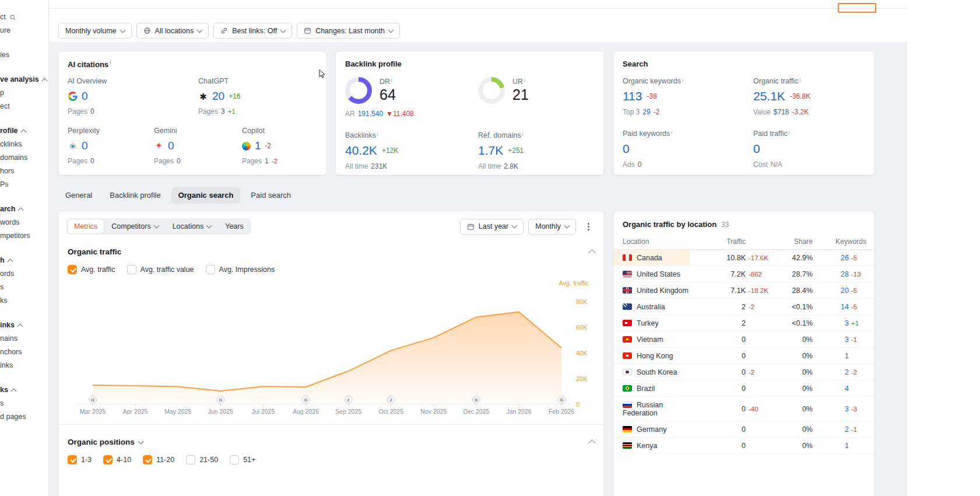  What do you see at coordinates (24, 145) in the screenshot?
I see `sidebar-item-cklinks: cklinks` at bounding box center [24, 145].